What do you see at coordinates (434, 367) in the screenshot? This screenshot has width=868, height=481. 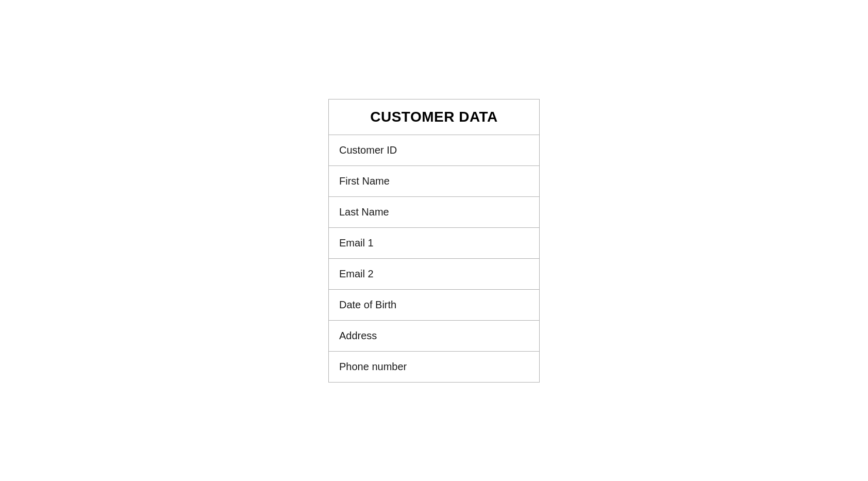 I see `table-row: Phone number` at bounding box center [434, 367].